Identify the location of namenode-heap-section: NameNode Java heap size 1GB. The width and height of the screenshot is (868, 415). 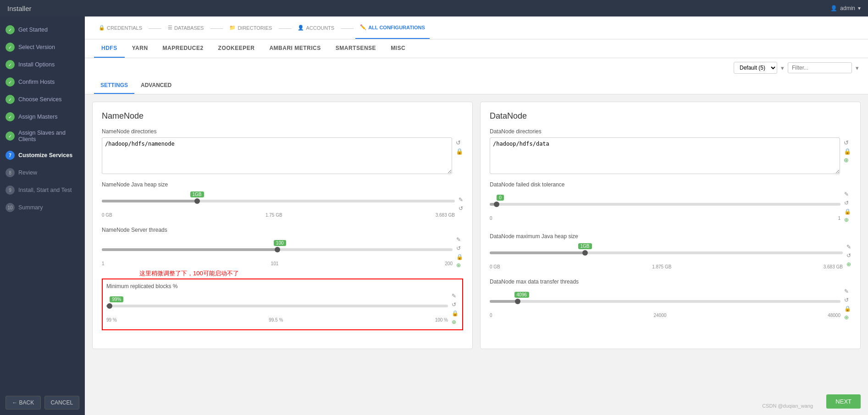
(282, 200).